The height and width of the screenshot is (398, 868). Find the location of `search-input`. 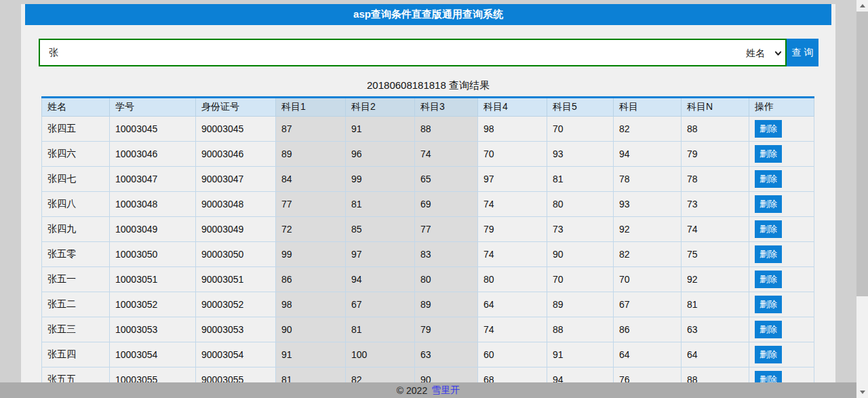

search-input is located at coordinates (392, 53).